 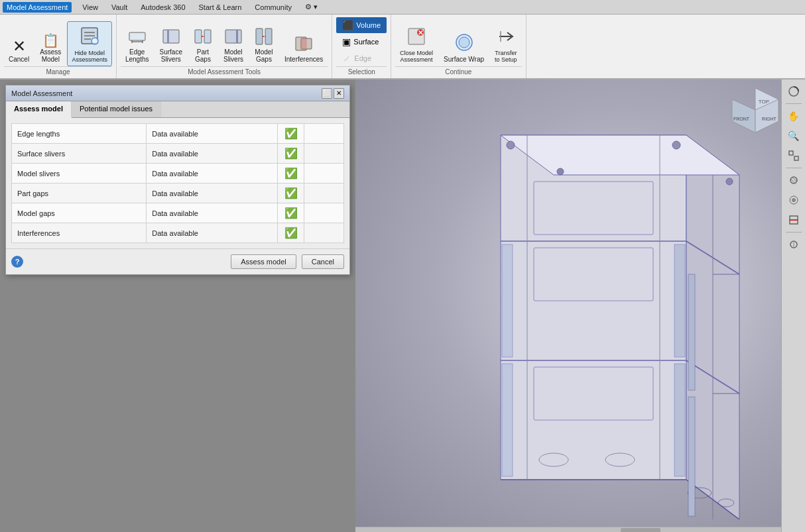 What do you see at coordinates (50, 44) in the screenshot?
I see `assess-model-button: 📋 AssessModel` at bounding box center [50, 44].